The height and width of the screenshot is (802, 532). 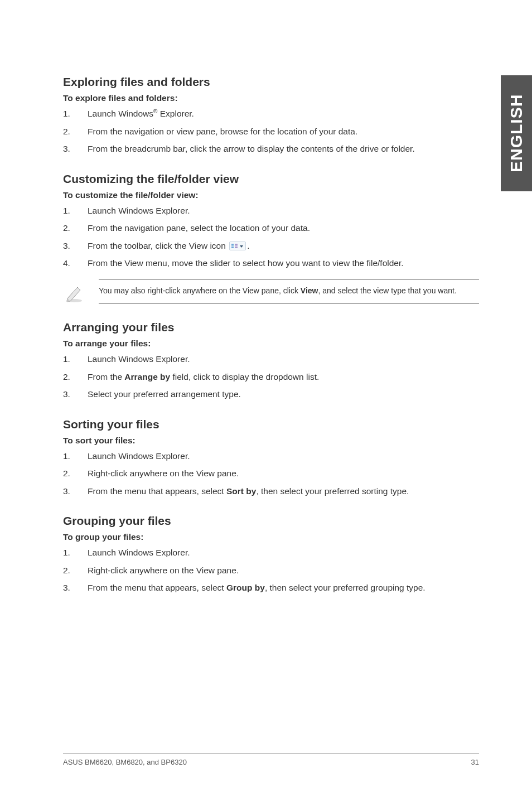 What do you see at coordinates (283, 491) in the screenshot?
I see `list-text: From the menu that appears, select Sort …` at bounding box center [283, 491].